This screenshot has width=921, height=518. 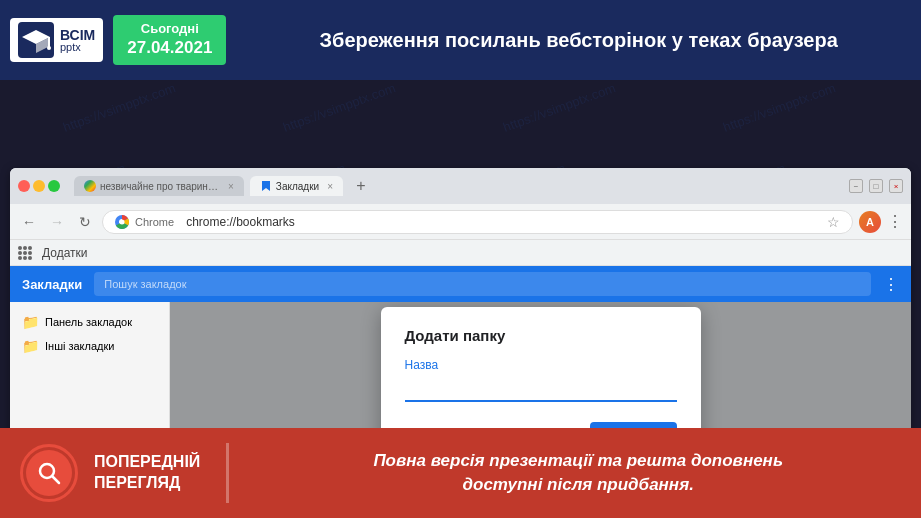 What do you see at coordinates (78, 40) in the screenshot?
I see `logo-text: ВСІМ pptx` at bounding box center [78, 40].